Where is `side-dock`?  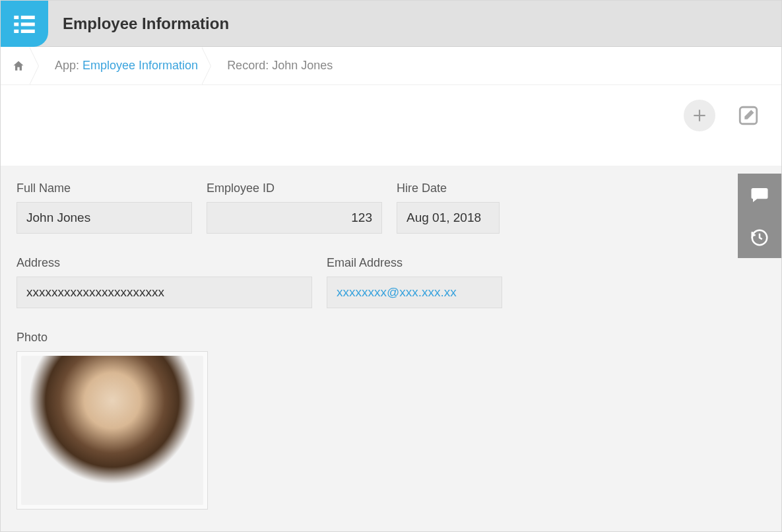
side-dock is located at coordinates (760, 216).